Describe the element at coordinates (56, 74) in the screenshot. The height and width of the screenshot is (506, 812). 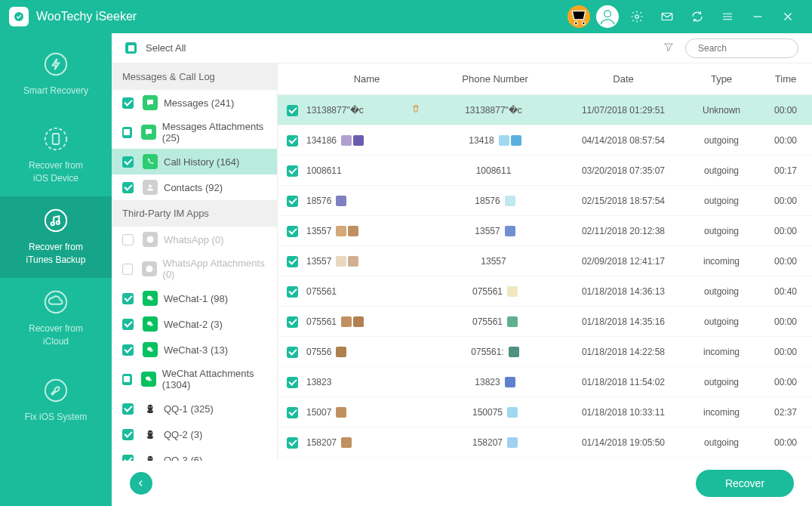
I see `sidebar-item: Smart Recovery` at that location.